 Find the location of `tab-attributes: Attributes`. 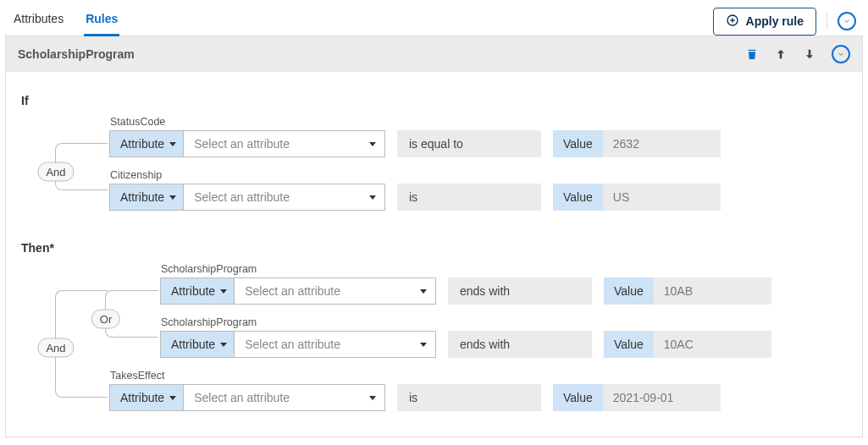

tab-attributes: Attributes is located at coordinates (39, 22).